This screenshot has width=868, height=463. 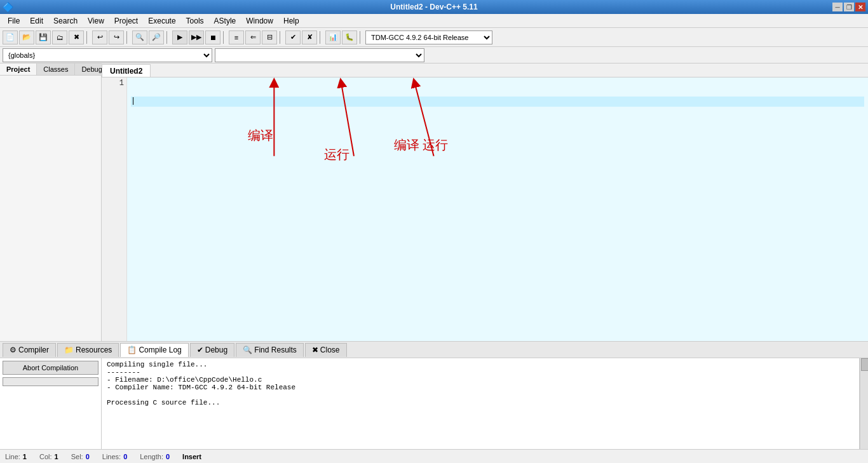 What do you see at coordinates (434, 37) in the screenshot?
I see `toolbar-row-1: 📄 📂 💾 🗂 ✖ ↩ ↪ 🔍 🔎 ▶ ▶▶ ⏹ ≡ ⇐ ⊟ ✔ ✘ 📊 🐛 T…` at bounding box center [434, 37].